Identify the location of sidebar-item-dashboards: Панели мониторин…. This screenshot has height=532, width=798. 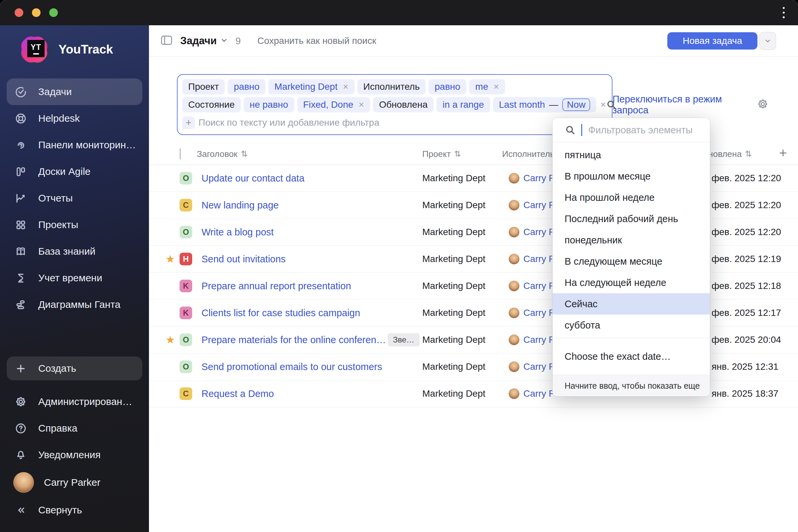
(75, 145).